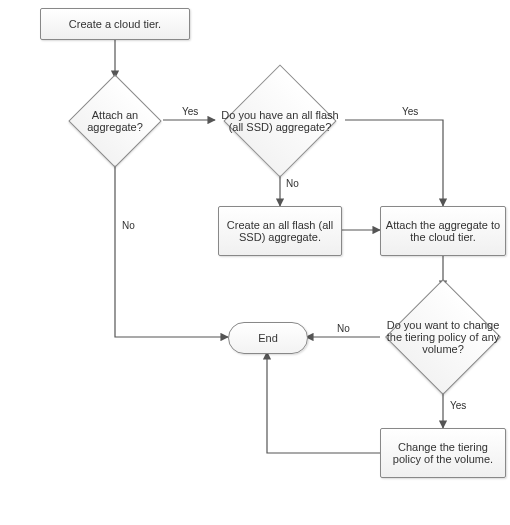 The image size is (510, 525). Describe the element at coordinates (280, 231) in the screenshot. I see `node-create-all-flash: Create an all flash (all SSD) aggregate.` at that location.